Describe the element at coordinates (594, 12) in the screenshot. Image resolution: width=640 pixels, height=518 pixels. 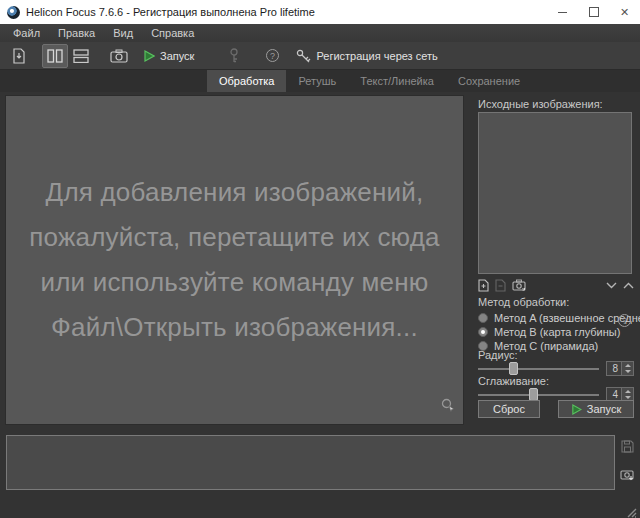
I see `maximize-icon` at that location.